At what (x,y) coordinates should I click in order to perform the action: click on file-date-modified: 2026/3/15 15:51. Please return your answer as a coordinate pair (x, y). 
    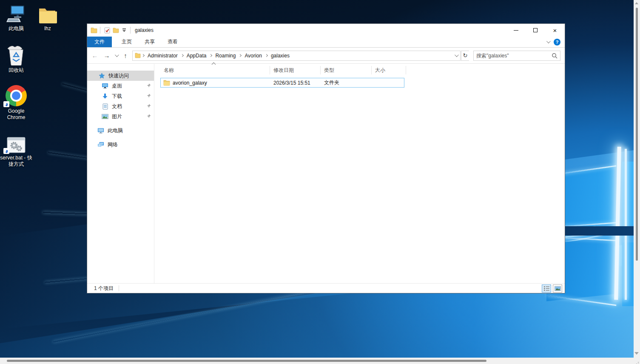
    Looking at the image, I should click on (295, 83).